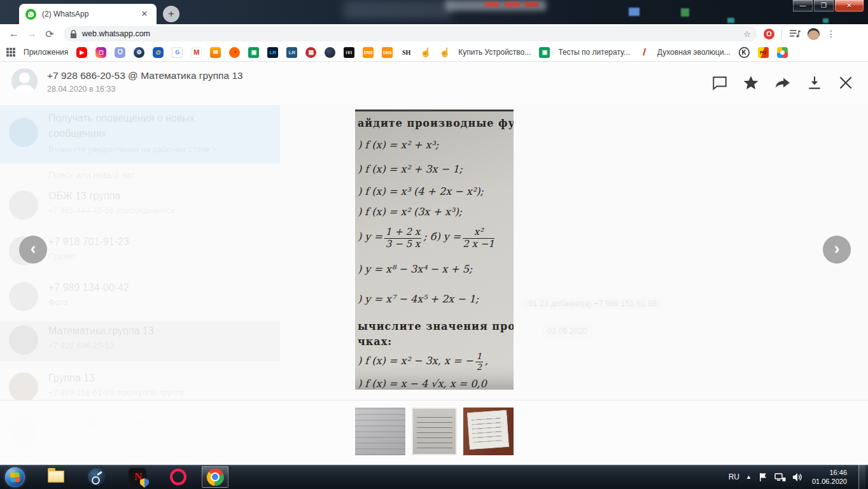 The image size is (868, 489). Describe the element at coordinates (50, 34) in the screenshot. I see `reload-button: ⟳` at that location.